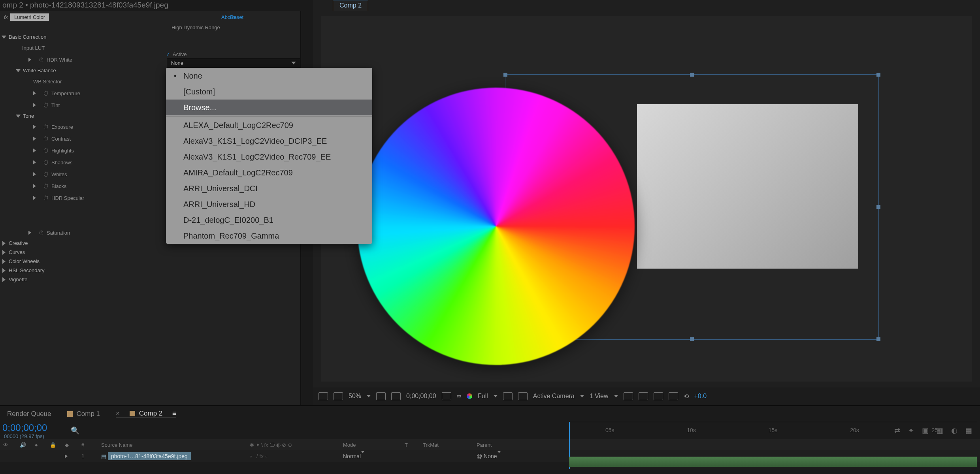 The image size is (980, 474). What do you see at coordinates (28, 37) in the screenshot?
I see `section-basic-correction: Basic Correction` at bounding box center [28, 37].